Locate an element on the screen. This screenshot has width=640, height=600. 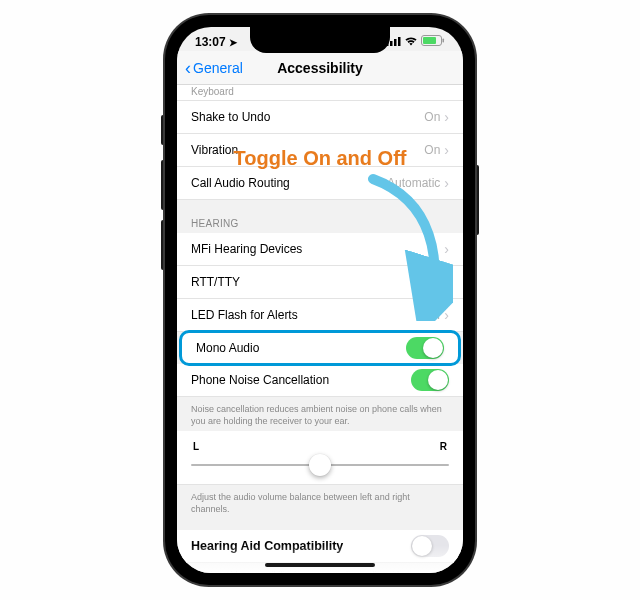
row-label: Keyboard is located at coordinates (212, 92).